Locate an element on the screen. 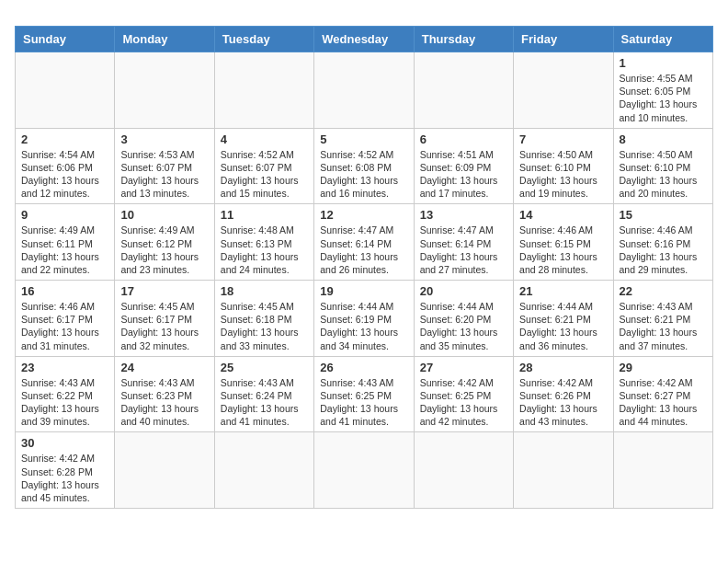  day-number: 17 is located at coordinates (164, 291).